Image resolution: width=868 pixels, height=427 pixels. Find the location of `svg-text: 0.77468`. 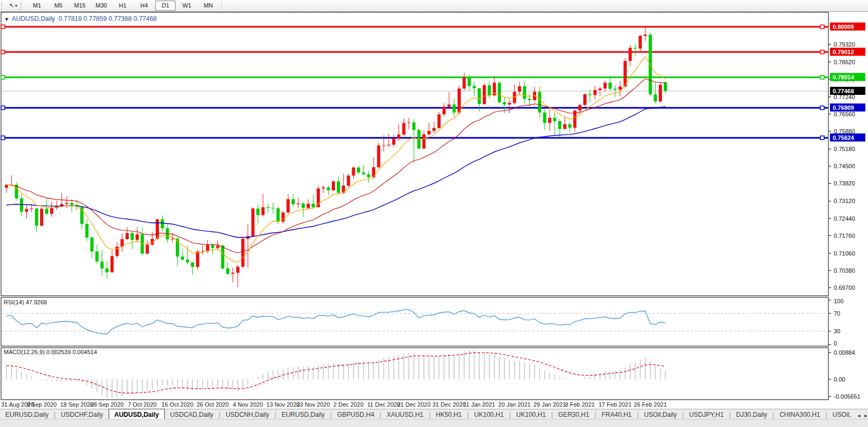

svg-text: 0.77468 is located at coordinates (843, 91).